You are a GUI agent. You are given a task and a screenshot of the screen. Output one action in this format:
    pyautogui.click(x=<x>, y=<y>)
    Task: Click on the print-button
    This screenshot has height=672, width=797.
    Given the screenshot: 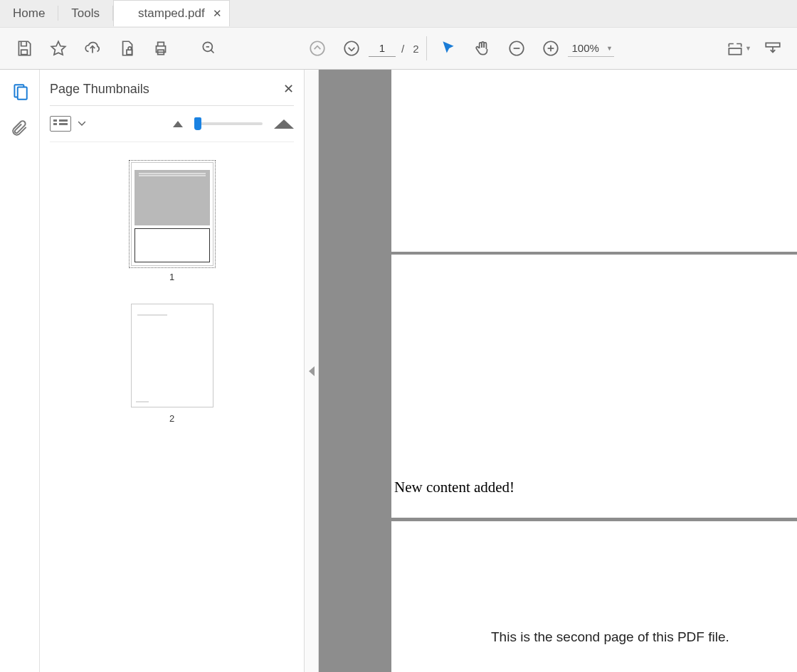 What is the action you would take?
    pyautogui.click(x=161, y=48)
    